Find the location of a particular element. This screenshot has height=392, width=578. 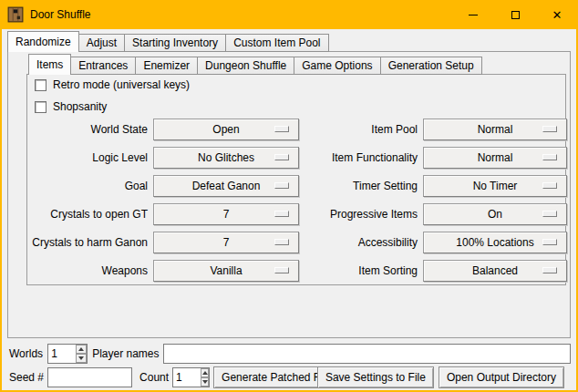

shopsanity-checkbox: Shopsanity is located at coordinates (71, 107).